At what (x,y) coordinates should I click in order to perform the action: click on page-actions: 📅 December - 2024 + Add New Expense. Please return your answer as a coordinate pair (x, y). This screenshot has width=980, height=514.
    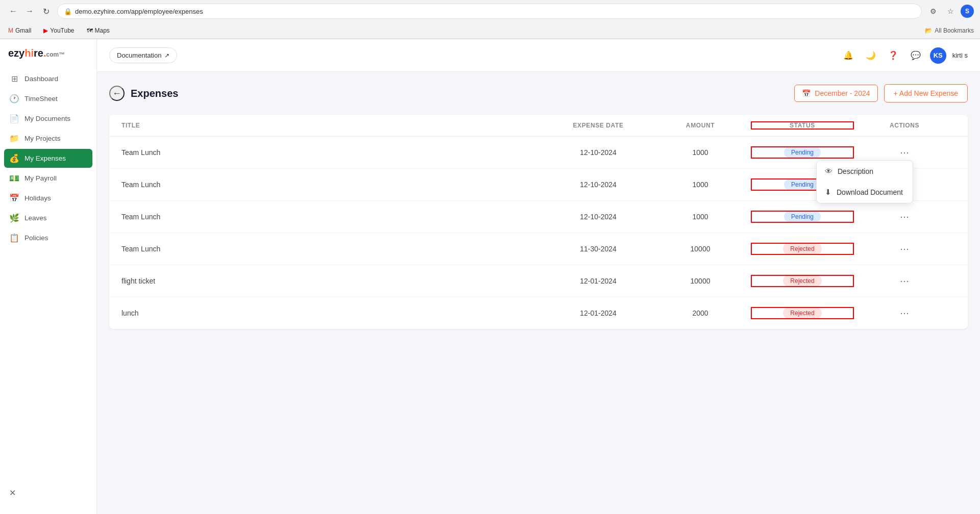
    Looking at the image, I should click on (881, 93).